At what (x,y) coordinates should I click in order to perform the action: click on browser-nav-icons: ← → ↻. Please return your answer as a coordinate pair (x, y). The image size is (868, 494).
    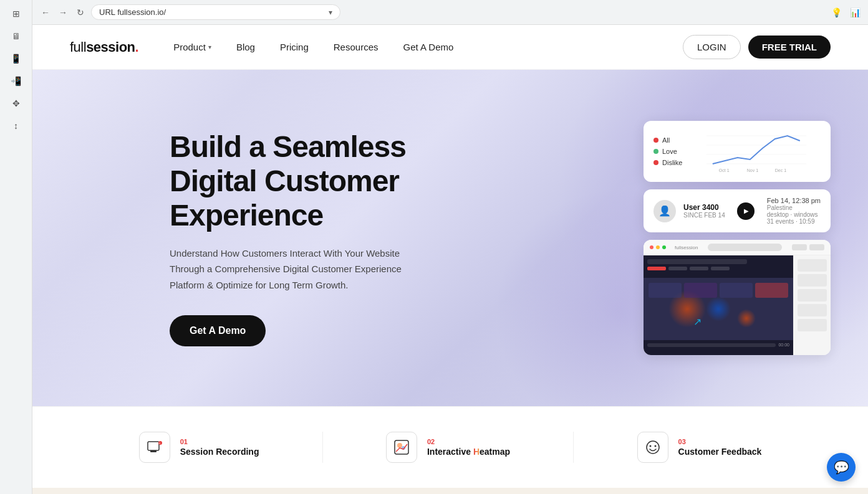
    Looking at the image, I should click on (63, 12).